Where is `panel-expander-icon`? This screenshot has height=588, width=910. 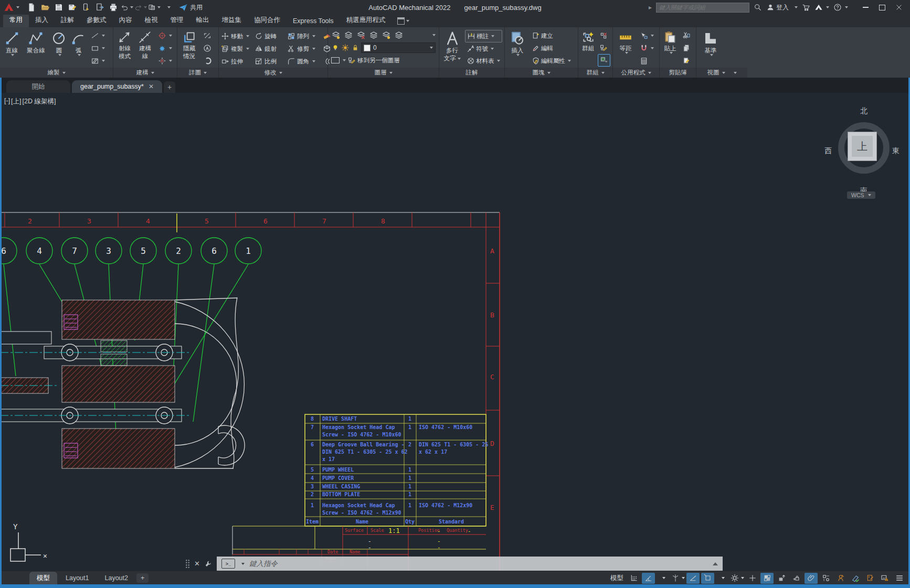 panel-expander-icon is located at coordinates (735, 73).